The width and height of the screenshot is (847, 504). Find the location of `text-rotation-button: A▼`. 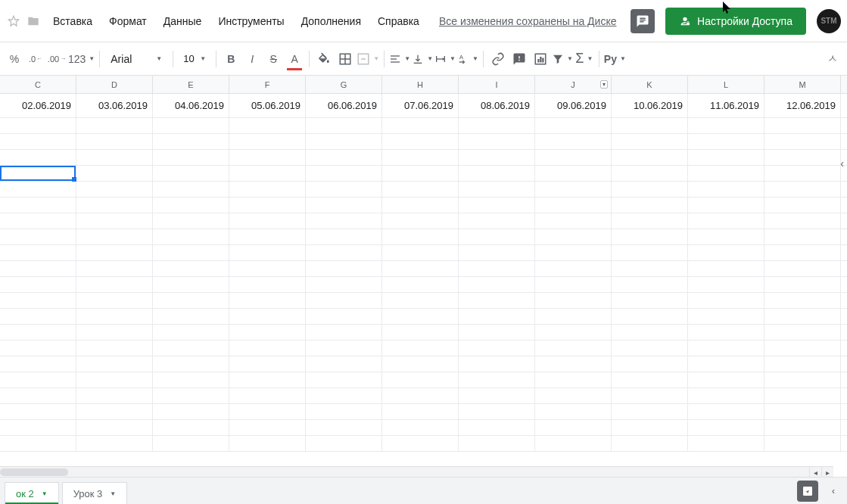

text-rotation-button: A▼ is located at coordinates (468, 59).